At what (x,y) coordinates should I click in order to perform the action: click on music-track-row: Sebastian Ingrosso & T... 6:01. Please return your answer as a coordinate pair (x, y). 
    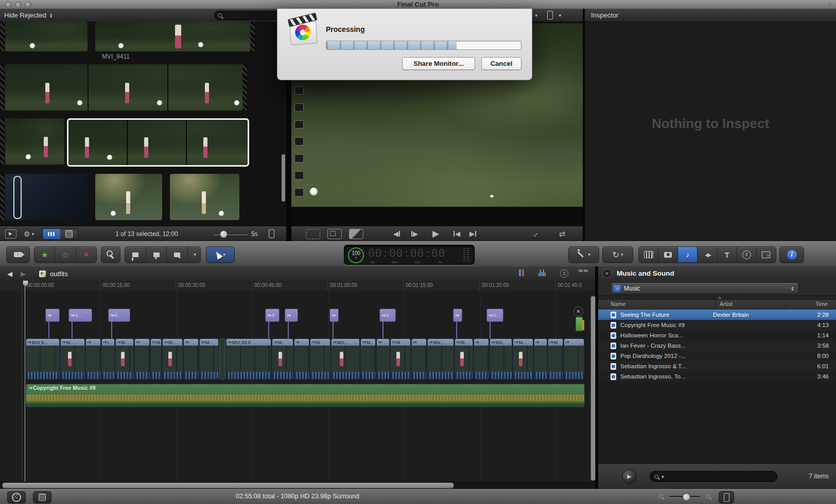
    Looking at the image, I should click on (717, 366).